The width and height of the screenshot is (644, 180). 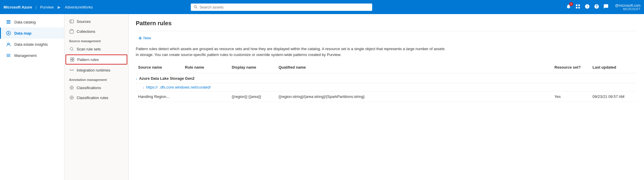 What do you see at coordinates (578, 7) in the screenshot?
I see `grid-icon` at bounding box center [578, 7].